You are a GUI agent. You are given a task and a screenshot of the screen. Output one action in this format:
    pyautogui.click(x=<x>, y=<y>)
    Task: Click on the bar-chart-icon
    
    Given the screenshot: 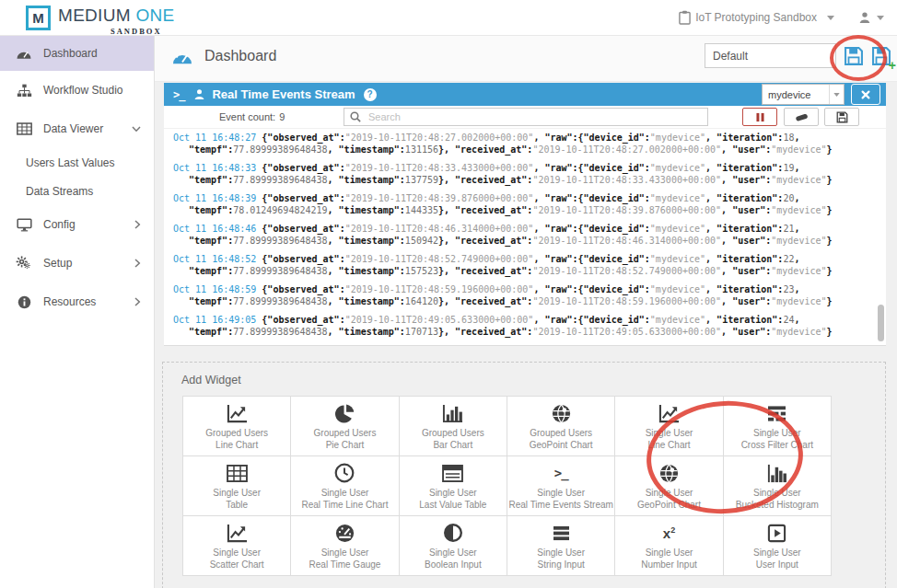 What is the action you would take?
    pyautogui.click(x=453, y=413)
    